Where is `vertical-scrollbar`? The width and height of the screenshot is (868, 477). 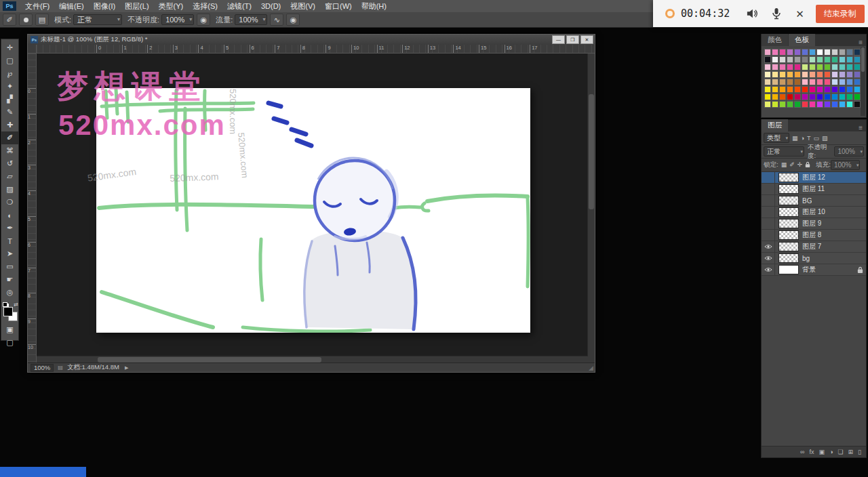 vertical-scrollbar is located at coordinates (591, 209).